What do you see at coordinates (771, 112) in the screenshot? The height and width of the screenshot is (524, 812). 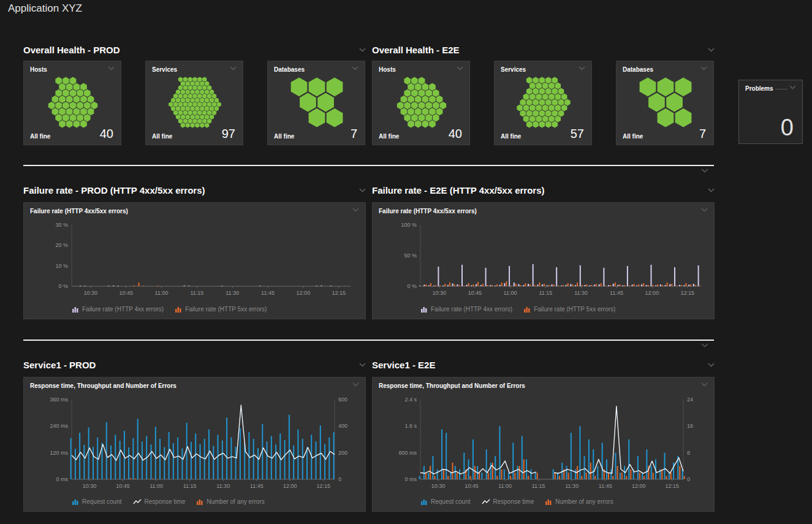 I see `tile-problems: Problems 0` at bounding box center [771, 112].